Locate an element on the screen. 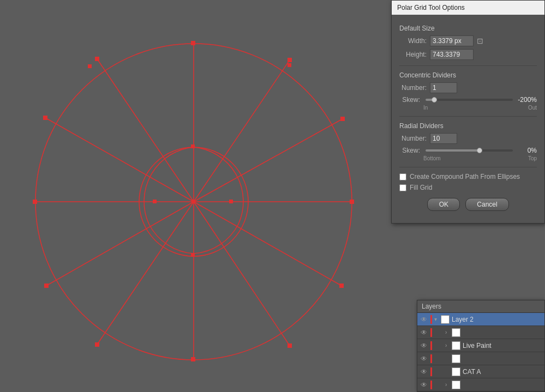 This screenshot has width=545, height=392. fill-checkbox-row: Fill Grid is located at coordinates (468, 188).